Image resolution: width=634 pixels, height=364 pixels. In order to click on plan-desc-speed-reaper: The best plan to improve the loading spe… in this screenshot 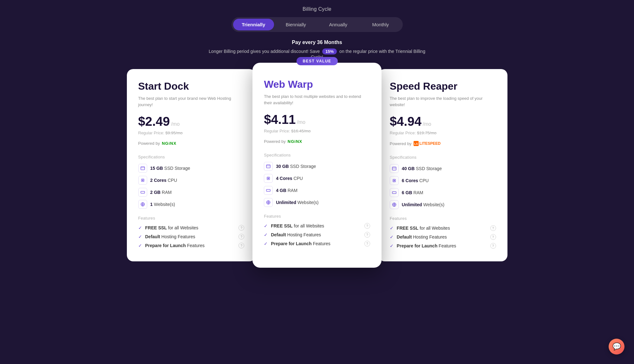, I will do `click(443, 102)`.